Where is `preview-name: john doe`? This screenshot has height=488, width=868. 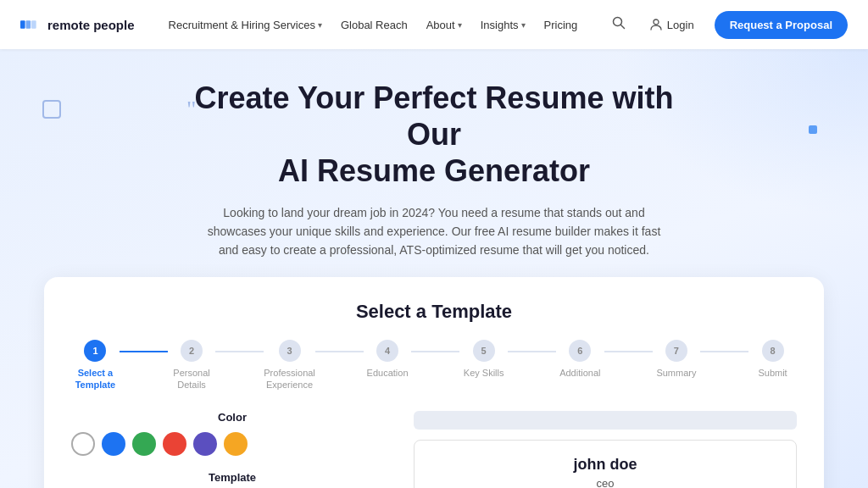
preview-name: john doe is located at coordinates (605, 464).